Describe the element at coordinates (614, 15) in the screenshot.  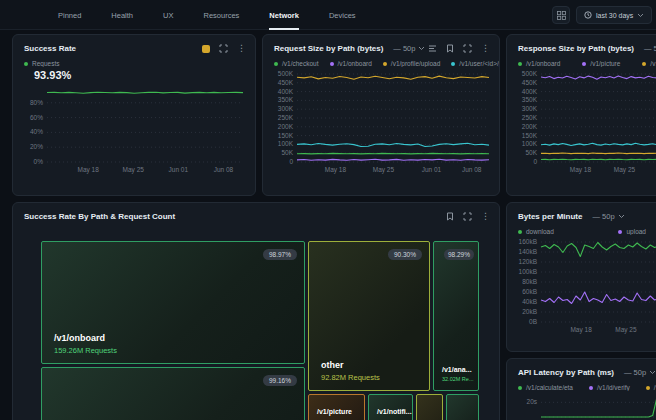
I see `time-range-selector: last 30 days` at that location.